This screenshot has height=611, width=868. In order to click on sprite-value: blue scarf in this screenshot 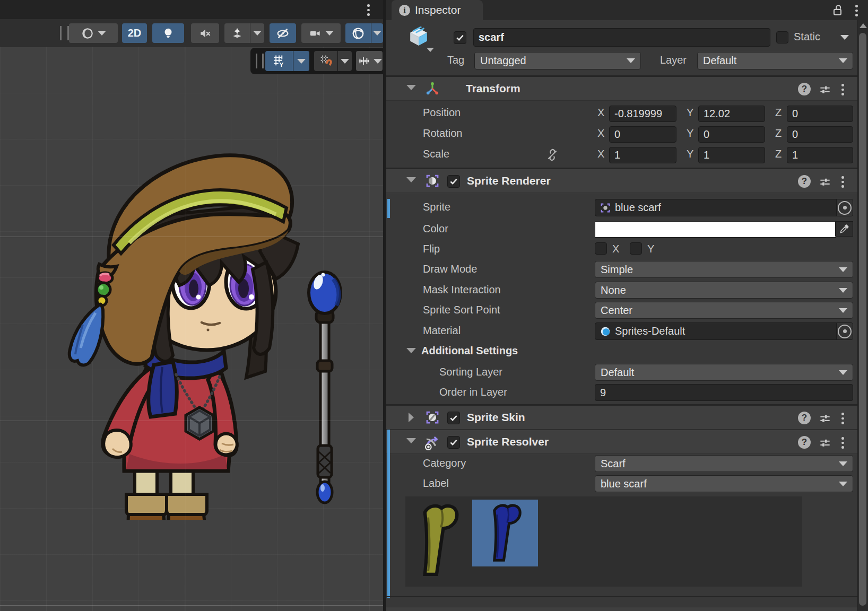, I will do `click(638, 208)`.